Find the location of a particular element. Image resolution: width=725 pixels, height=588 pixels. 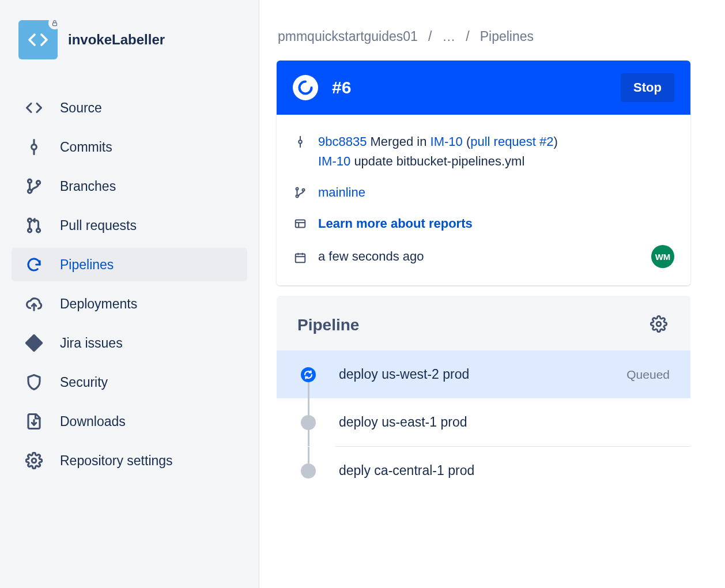

commit-text: 9bc8835 Merged in IM-10 (pull request #2… is located at coordinates (496, 152).